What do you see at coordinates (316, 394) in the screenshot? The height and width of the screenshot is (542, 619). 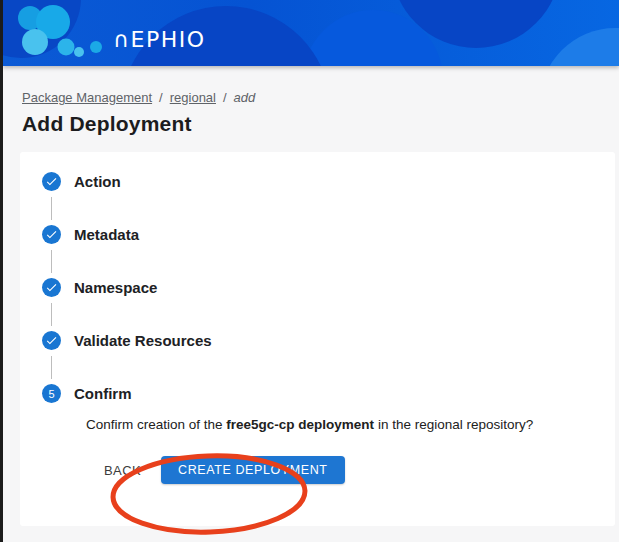 I see `step-confirm: 5 Confirm` at bounding box center [316, 394].